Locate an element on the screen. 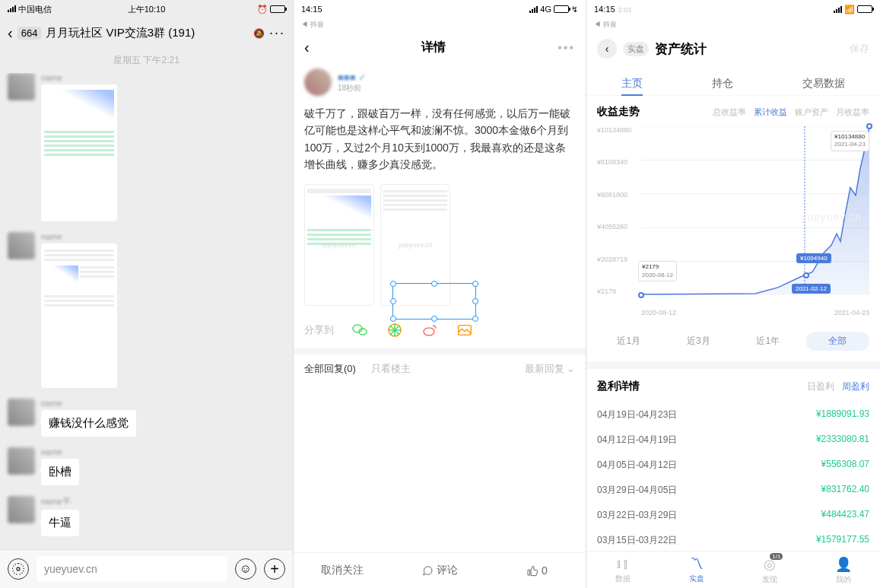 Image resolution: width=880 pixels, height=588 pixels. nav-data: ⫾⫿数据 is located at coordinates (624, 570).